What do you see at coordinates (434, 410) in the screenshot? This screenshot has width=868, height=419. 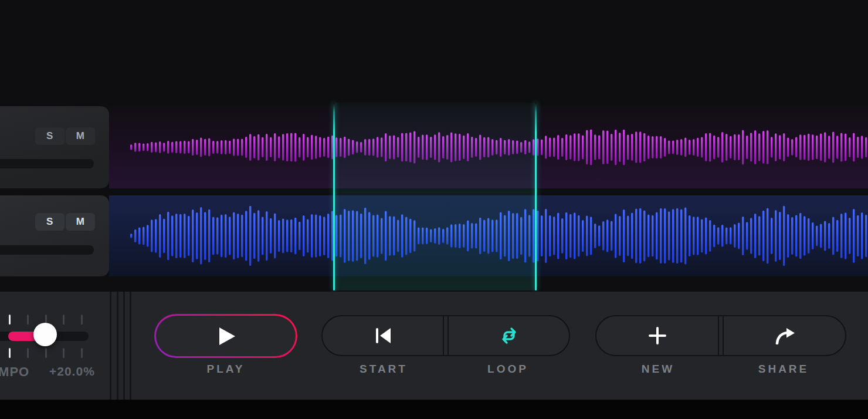 I see `bottom-strip` at bounding box center [434, 410].